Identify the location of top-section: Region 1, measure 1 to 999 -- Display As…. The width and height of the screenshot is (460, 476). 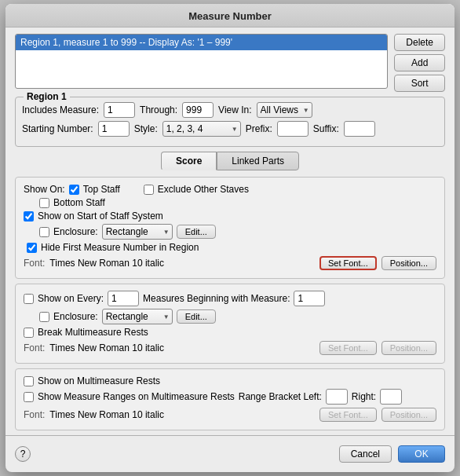
(230, 63).